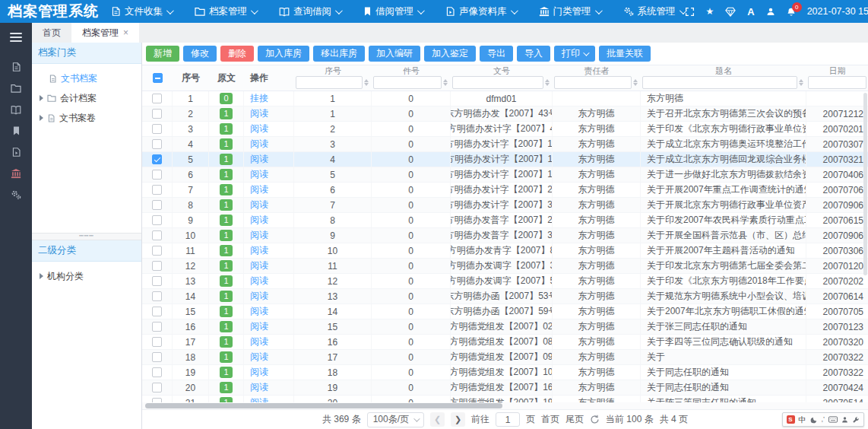 Image resolution: width=868 pixels, height=429 pixels. What do you see at coordinates (158, 78) in the screenshot?
I see `select-all-checkbox` at bounding box center [158, 78].